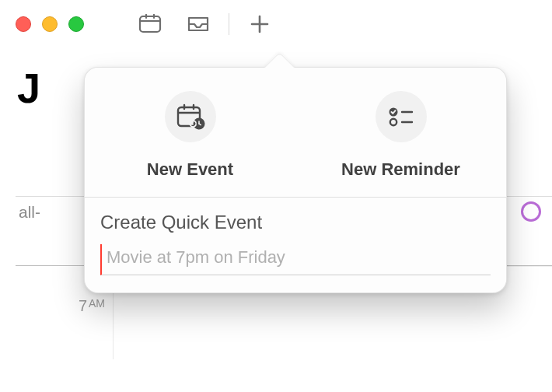 The image size is (552, 392). Describe the element at coordinates (276, 24) in the screenshot. I see `window-titlebar` at that location.